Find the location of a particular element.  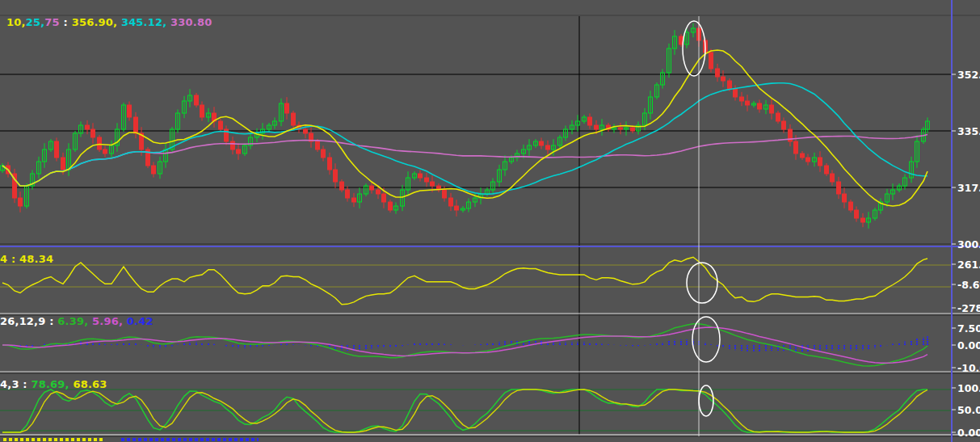

oscillator-values-label: 4 : 48.34 is located at coordinates (27, 259).